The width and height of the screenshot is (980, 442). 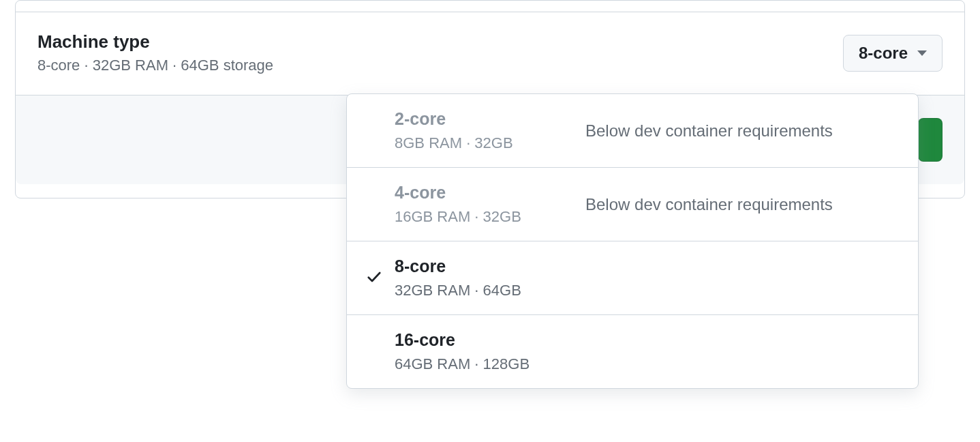 What do you see at coordinates (930, 140) in the screenshot?
I see `create-button` at bounding box center [930, 140].